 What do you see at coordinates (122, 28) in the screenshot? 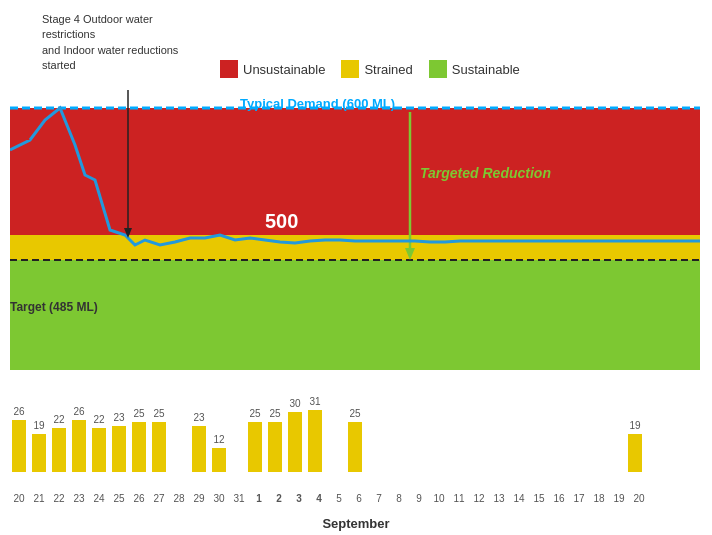
I see `annotation-line1: Stage 4 Outdoor water restrictions` at bounding box center [122, 28].